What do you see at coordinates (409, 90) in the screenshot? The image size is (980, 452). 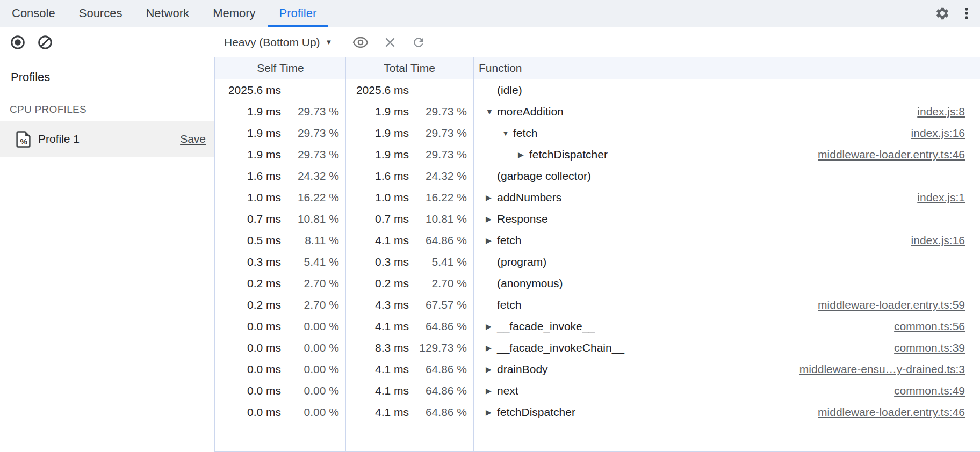 I see `total-time-cell: 2025.6 ms` at bounding box center [409, 90].